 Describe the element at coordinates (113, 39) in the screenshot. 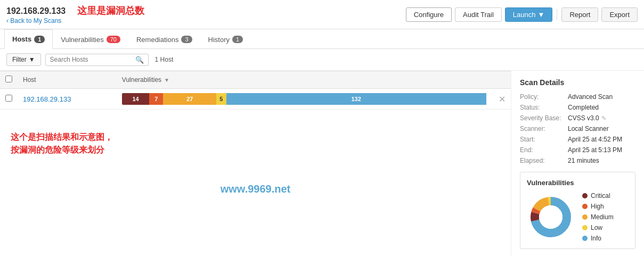

I see `tab-vulnerabilities-badge: 70` at that location.